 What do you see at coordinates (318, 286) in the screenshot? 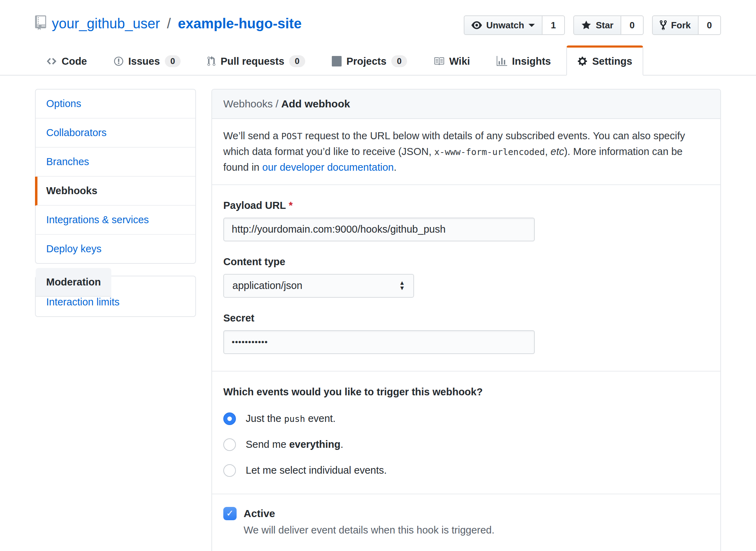
I see `content-type-select: application/json ▲ ▼` at bounding box center [318, 286].